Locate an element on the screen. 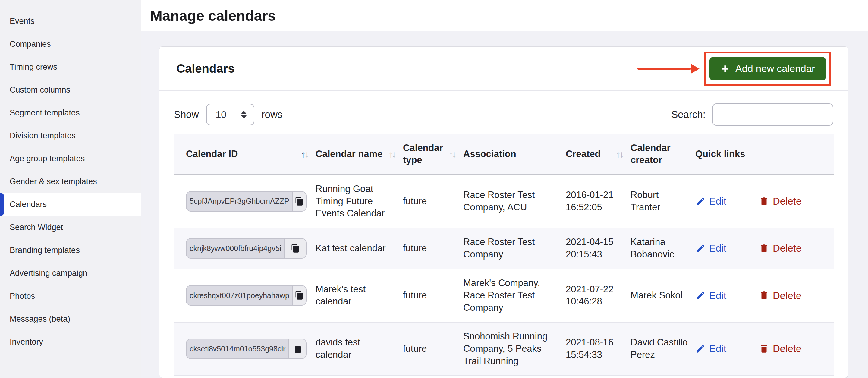 The height and width of the screenshot is (378, 868). created-time: 20:15:43 is located at coordinates (595, 255).